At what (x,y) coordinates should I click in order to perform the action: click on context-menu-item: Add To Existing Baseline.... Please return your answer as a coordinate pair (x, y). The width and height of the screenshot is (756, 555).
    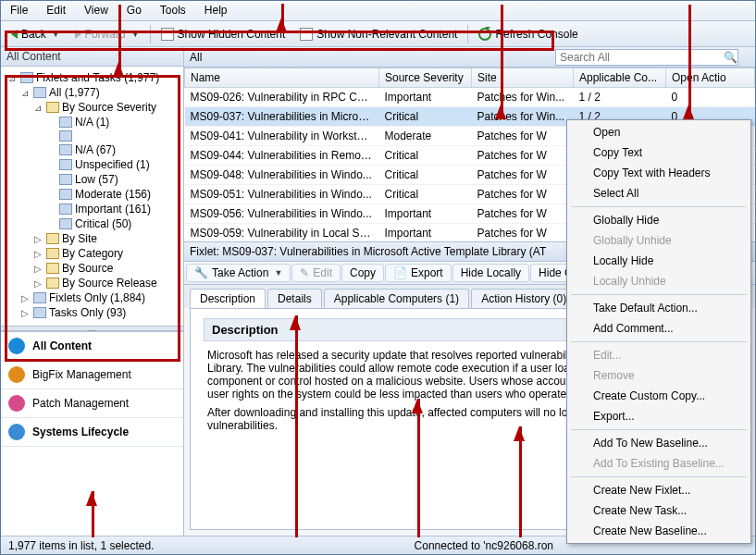
    Looking at the image, I should click on (659, 463).